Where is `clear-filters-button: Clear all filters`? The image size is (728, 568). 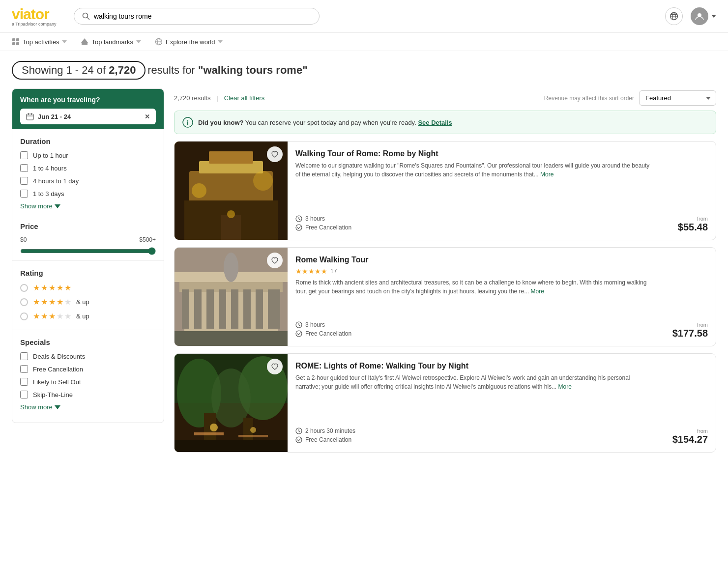 clear-filters-button: Clear all filters is located at coordinates (244, 98).